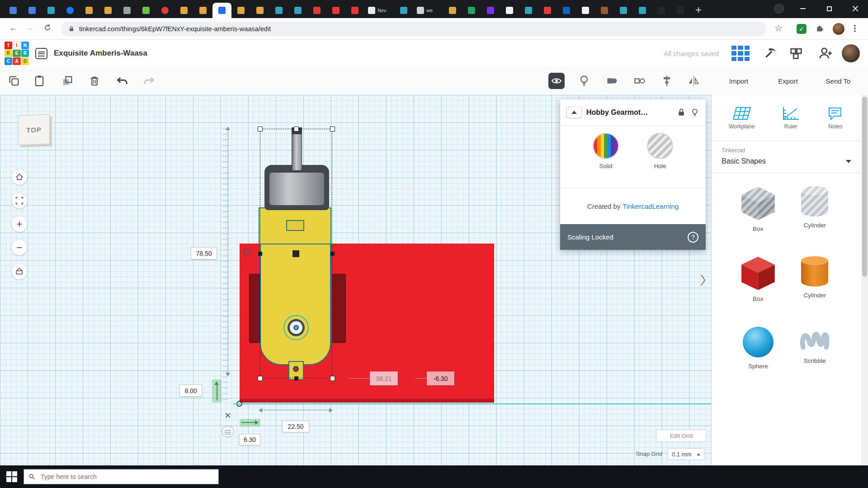  Describe the element at coordinates (855, 9) in the screenshot. I see `window-close-button` at that location.